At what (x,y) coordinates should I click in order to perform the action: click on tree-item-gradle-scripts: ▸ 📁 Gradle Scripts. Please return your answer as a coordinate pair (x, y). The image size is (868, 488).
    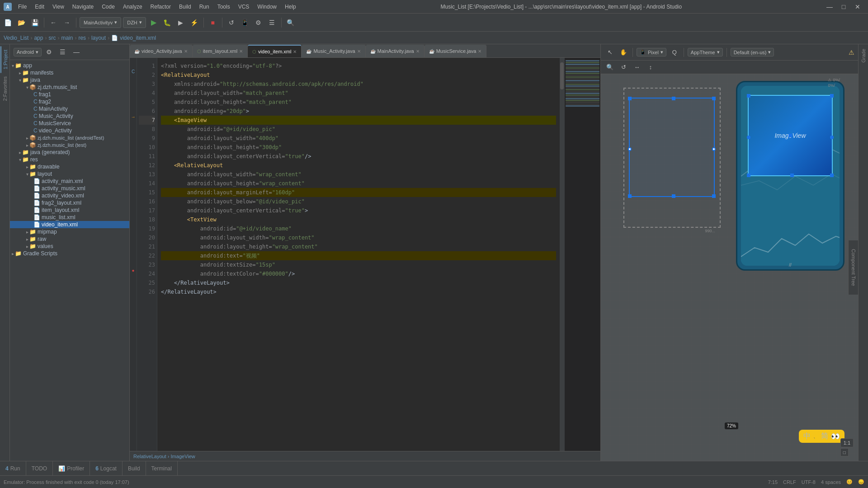
    Looking at the image, I should click on (70, 253).